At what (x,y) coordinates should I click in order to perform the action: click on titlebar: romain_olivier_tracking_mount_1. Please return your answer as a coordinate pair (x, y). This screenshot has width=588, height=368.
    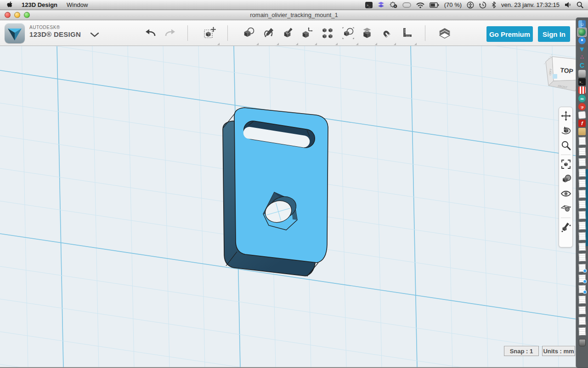
    Looking at the image, I should click on (294, 15).